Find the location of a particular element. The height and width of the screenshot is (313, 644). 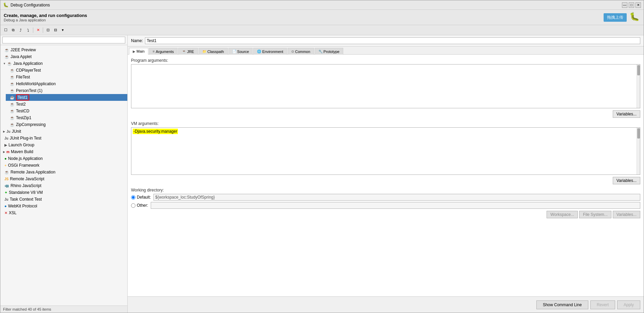

variables-button-2: Variables... is located at coordinates (627, 181).